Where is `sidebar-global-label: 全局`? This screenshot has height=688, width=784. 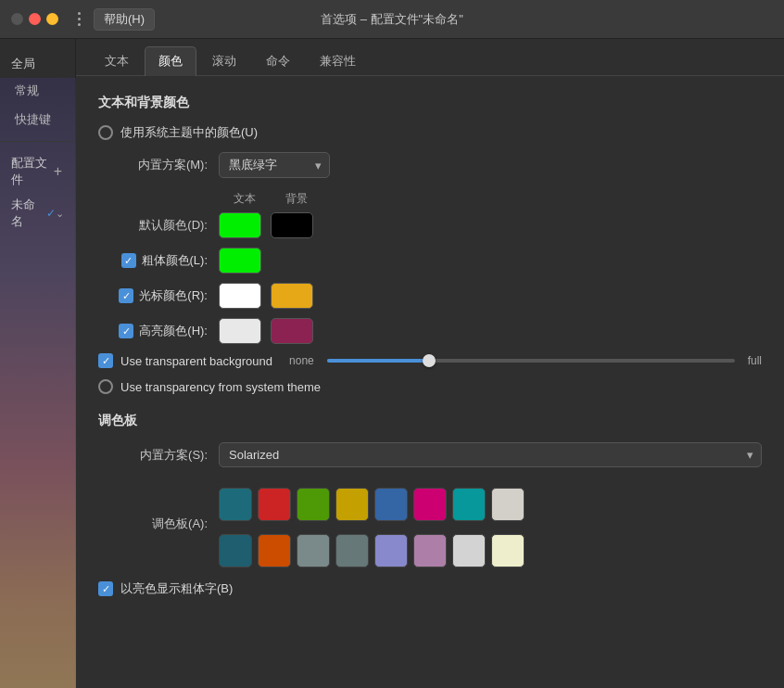 sidebar-global-label: 全局 is located at coordinates (37, 62).